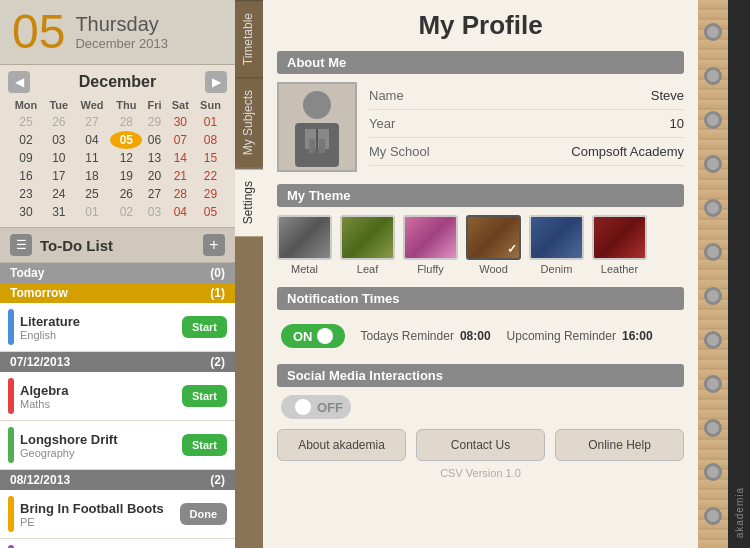 The width and height of the screenshot is (750, 548). I want to click on add-todo-button: +, so click(214, 245).